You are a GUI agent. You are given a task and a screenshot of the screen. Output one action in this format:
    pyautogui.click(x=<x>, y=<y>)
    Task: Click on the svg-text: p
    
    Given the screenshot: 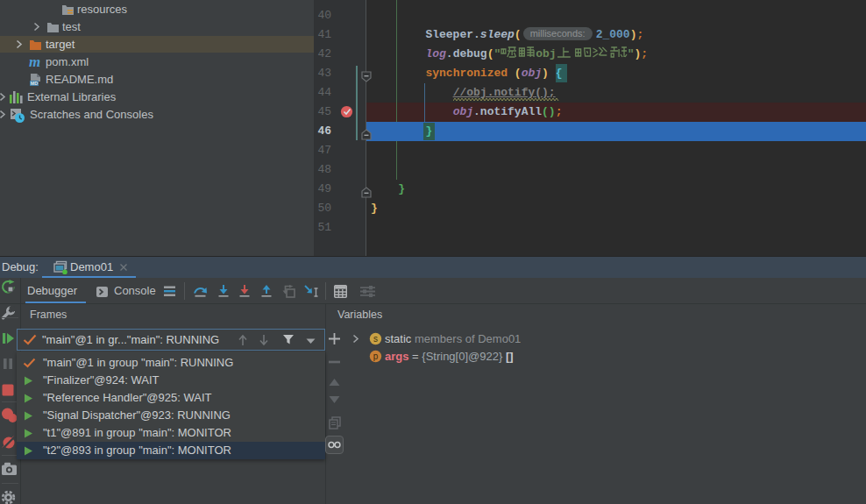 What is the action you would take?
    pyautogui.click(x=376, y=356)
    